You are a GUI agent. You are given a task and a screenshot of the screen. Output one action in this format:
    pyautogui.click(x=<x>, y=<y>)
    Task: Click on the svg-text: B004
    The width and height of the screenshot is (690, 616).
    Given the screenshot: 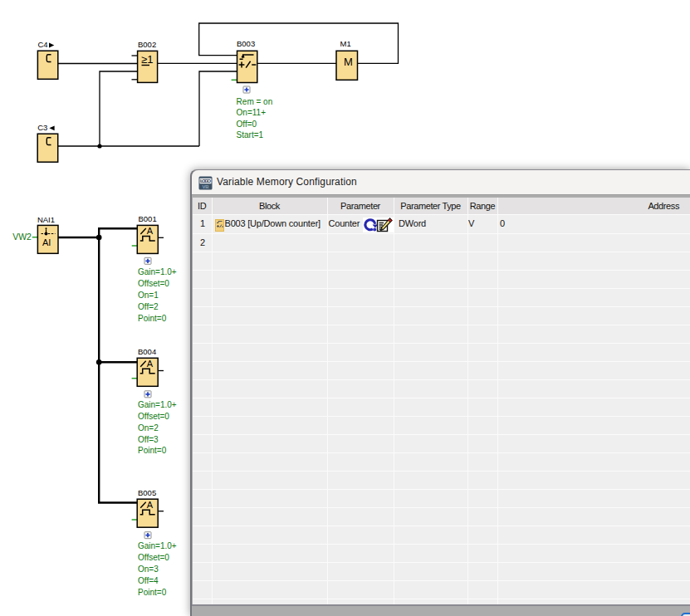 What is the action you would take?
    pyautogui.click(x=147, y=352)
    